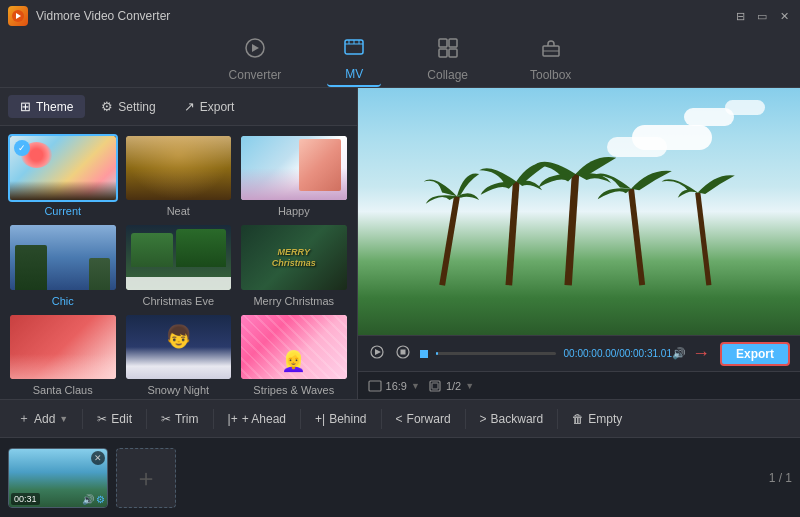 The height and width of the screenshot is (517, 800). I want to click on theme-label-current: Current, so click(62, 211).